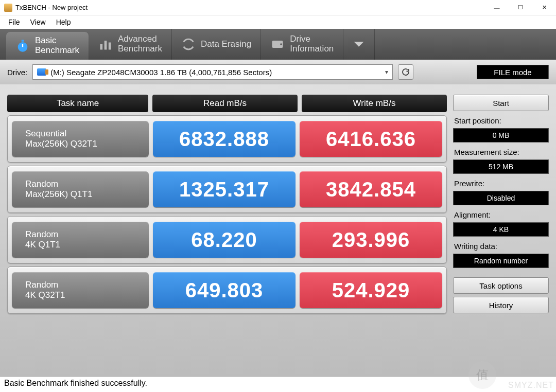 Image resolution: width=556 pixels, height=392 pixels. I want to click on chevron-down-icon, so click(359, 44).